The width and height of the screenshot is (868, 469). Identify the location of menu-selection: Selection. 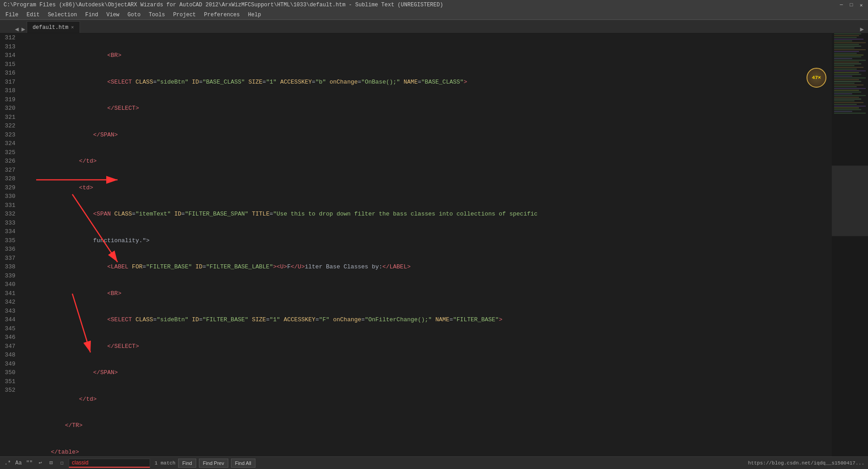
(62, 15).